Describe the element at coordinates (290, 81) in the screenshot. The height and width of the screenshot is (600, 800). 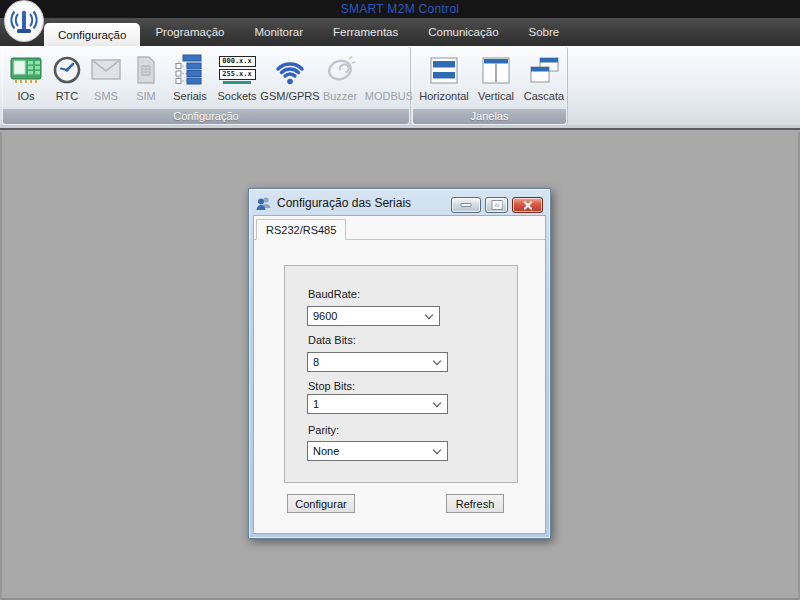
I see `gsm-gprs-button: GSM/GPRS` at that location.